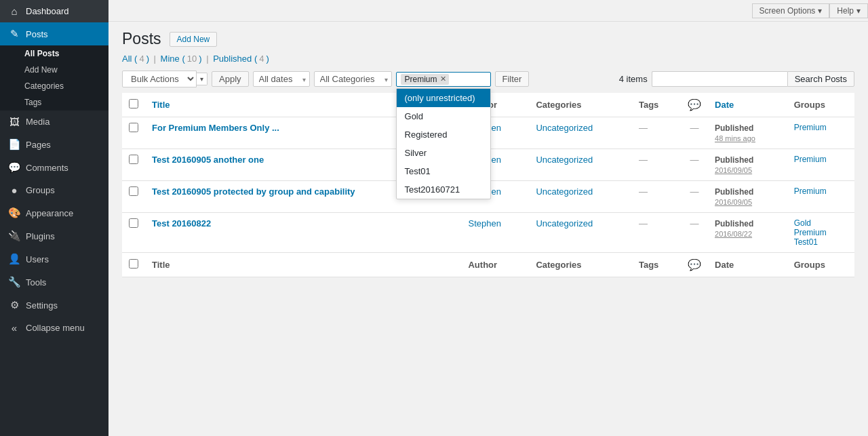 The width and height of the screenshot is (868, 436). Describe the element at coordinates (159, 79) in the screenshot. I see `bulk-actions-select: Bulk Actions` at that location.